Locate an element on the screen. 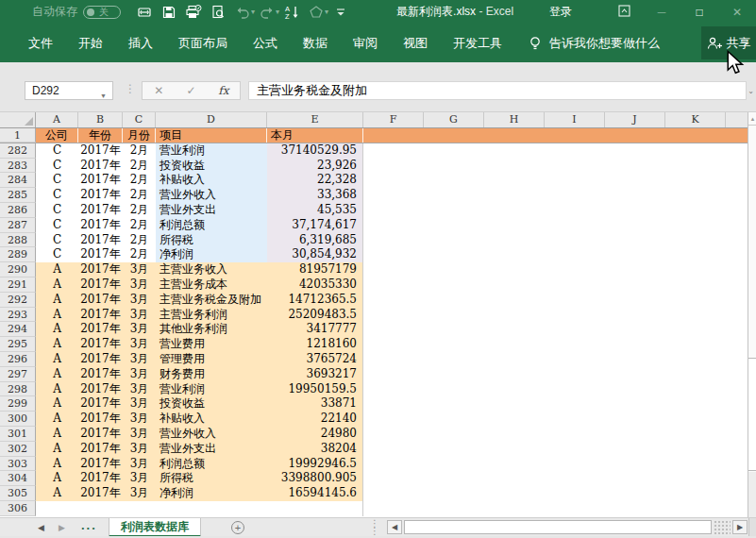 The height and width of the screenshot is (538, 756). row-header-285: 285 is located at coordinates (18, 195).